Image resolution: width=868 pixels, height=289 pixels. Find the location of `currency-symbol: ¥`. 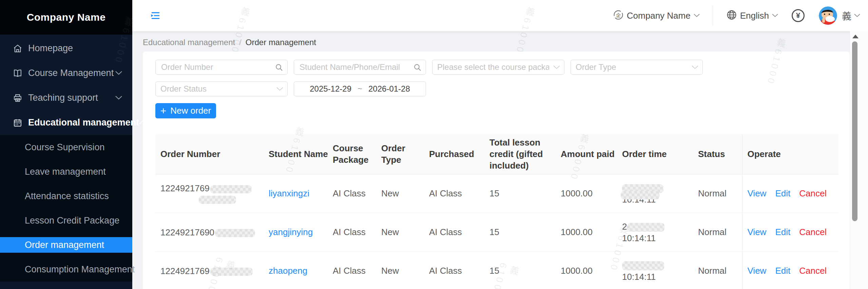

currency-symbol: ¥ is located at coordinates (798, 16).